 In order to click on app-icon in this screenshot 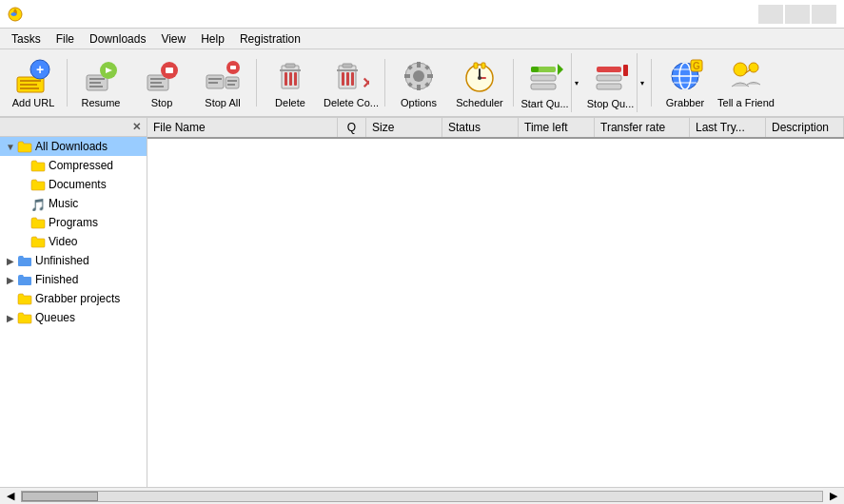, I will do `click(15, 14)`.